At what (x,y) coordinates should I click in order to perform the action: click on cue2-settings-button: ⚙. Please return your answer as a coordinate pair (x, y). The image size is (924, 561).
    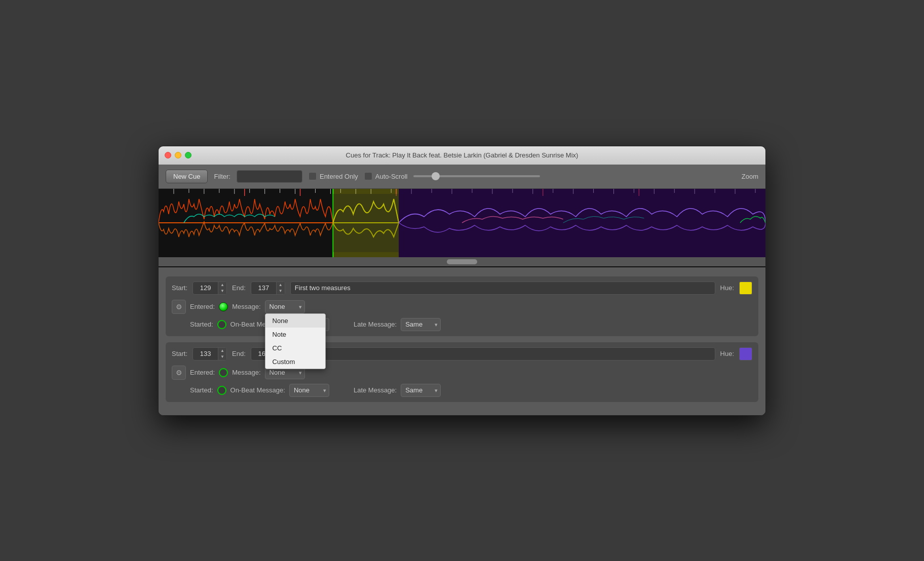
    Looking at the image, I should click on (179, 373).